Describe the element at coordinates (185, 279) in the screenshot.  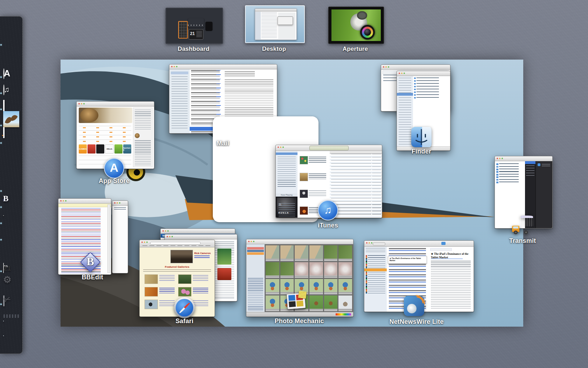
I see `gallery-thumb-forest` at that location.